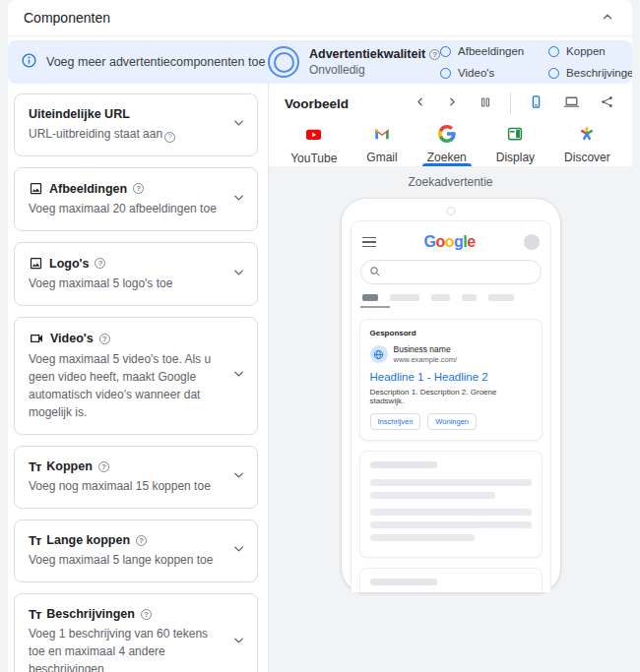 This screenshot has width=640, height=672. Describe the element at coordinates (485, 104) in the screenshot. I see `pause-button` at that location.